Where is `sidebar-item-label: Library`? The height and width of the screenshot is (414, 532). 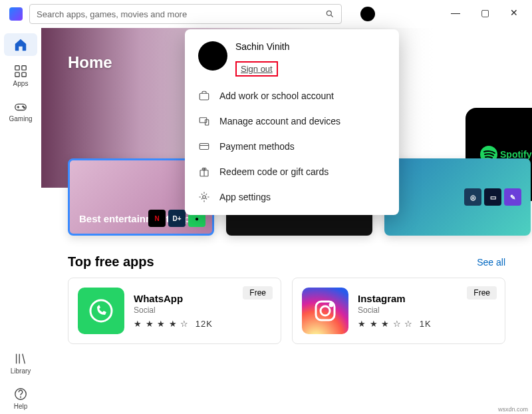 sidebar-item-label: Library is located at coordinates (21, 371).